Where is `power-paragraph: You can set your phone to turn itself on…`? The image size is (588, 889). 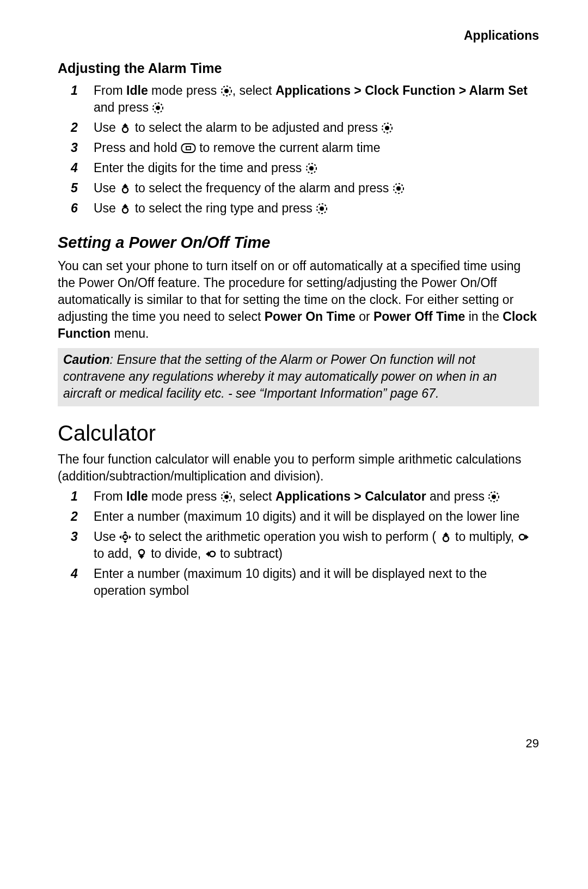
power-paragraph: You can set your phone to turn itself on… is located at coordinates (298, 300).